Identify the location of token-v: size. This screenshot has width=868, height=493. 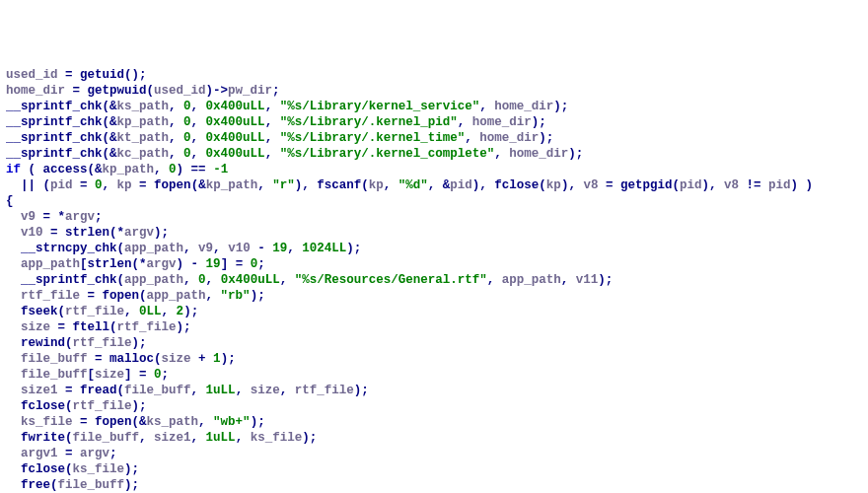
(36, 327).